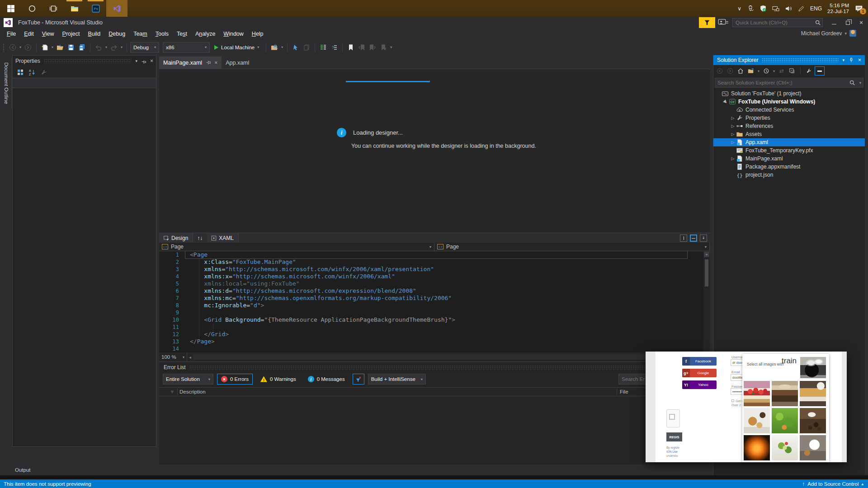 The height and width of the screenshot is (488, 868). I want to click on code-line-1: 1<Page, so click(434, 255).